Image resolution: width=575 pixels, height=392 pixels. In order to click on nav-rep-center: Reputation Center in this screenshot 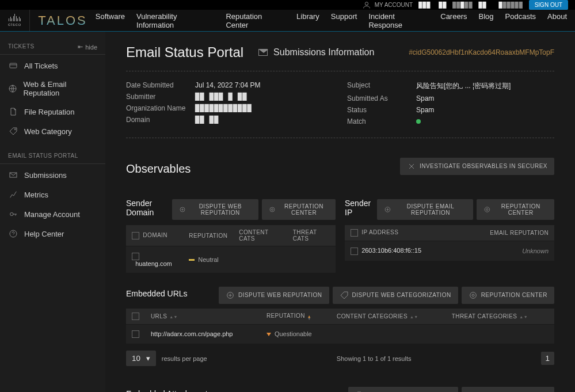, I will do `click(256, 21)`.